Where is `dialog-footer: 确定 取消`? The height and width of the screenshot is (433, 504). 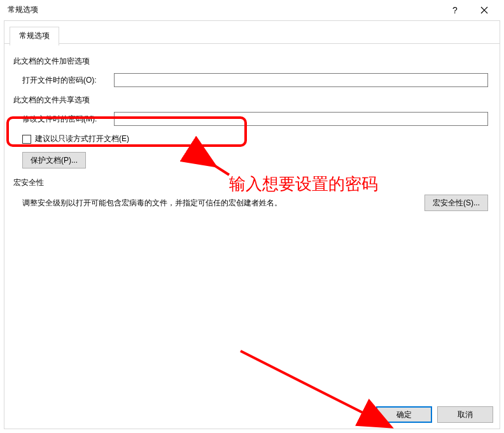
dialog-footer: 确定 取消 is located at coordinates (252, 415).